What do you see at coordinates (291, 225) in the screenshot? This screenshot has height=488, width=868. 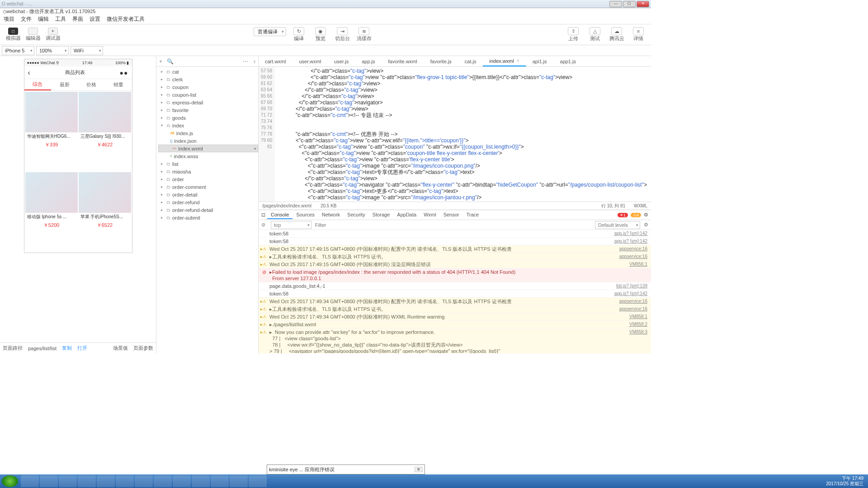 I see `context-select: top` at bounding box center [291, 225].